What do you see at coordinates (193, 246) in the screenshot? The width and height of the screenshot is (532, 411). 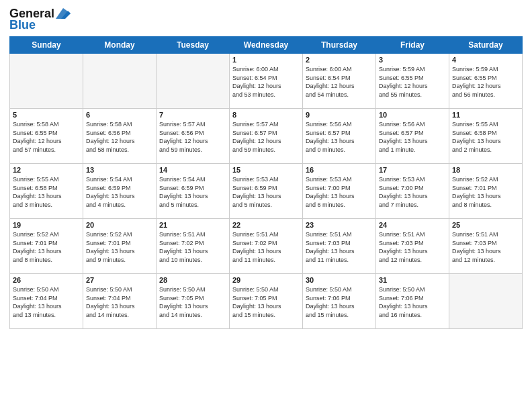 I see `calendar-cell: 21Sunrise: 5:51 AM Sunset: 7:02 PM Dayli…` at bounding box center [193, 246].